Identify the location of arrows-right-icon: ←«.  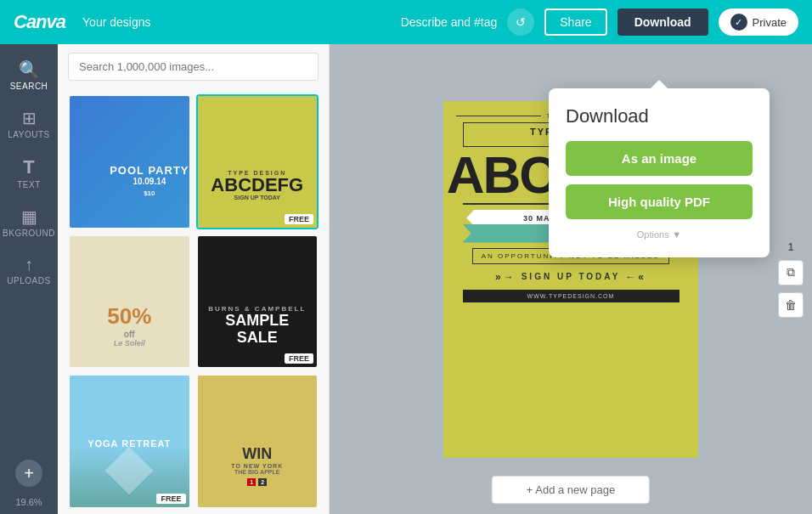
(635, 277).